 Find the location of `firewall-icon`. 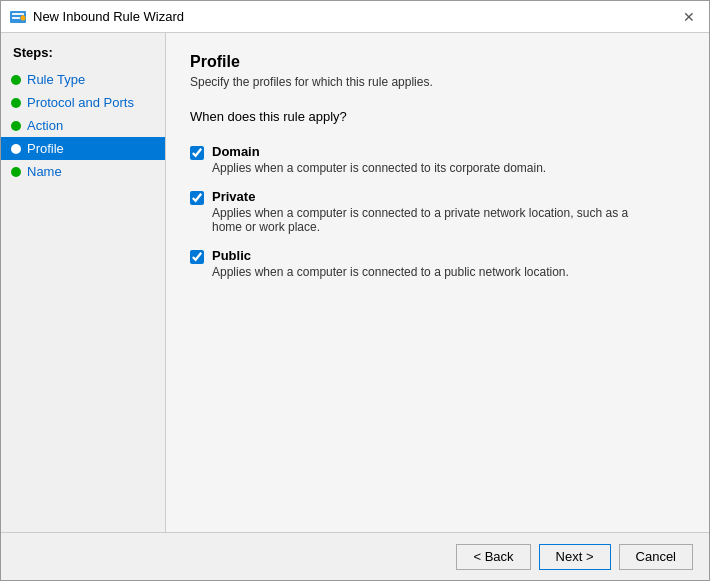

firewall-icon is located at coordinates (18, 17).